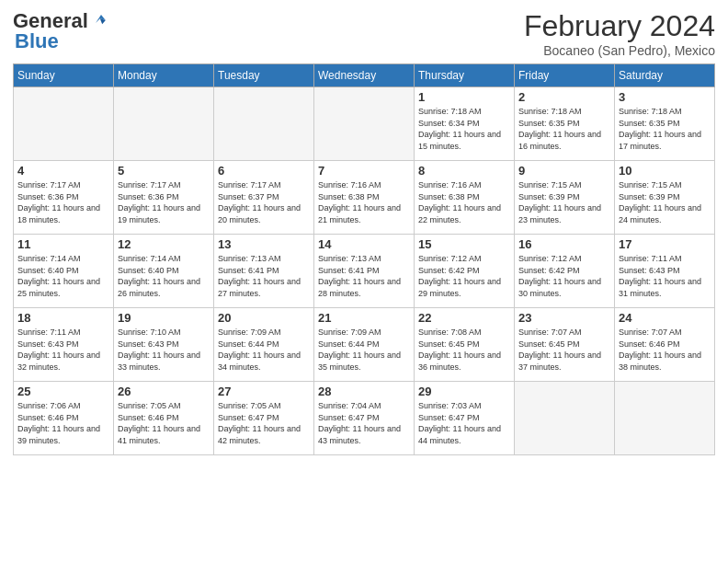 The image size is (728, 563). What do you see at coordinates (64, 345) in the screenshot?
I see `day-cell: 18Sunrise: 7:11 AMSunset: 6:43 PMDayligh…` at bounding box center [64, 345].